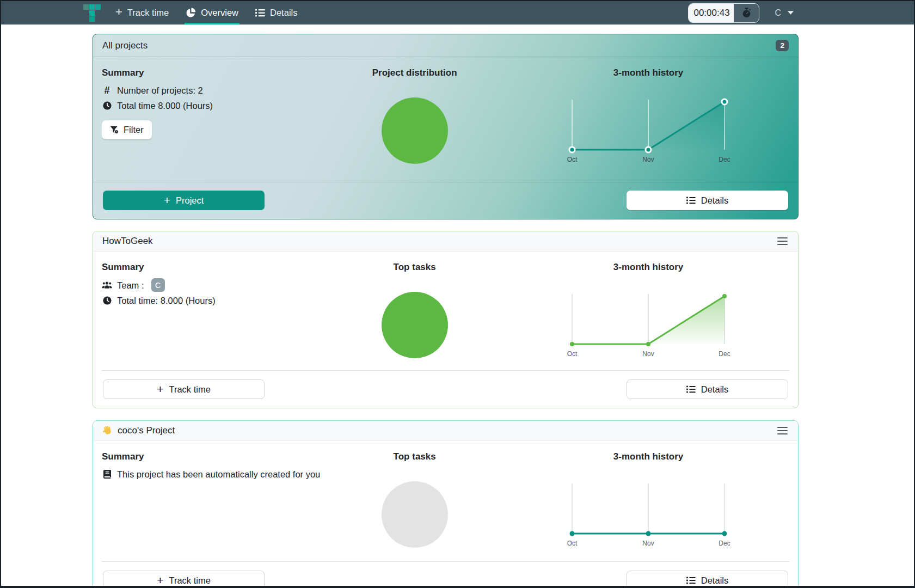 Image resolution: width=915 pixels, height=588 pixels. Describe the element at coordinates (212, 90) in the screenshot. I see `projects-count-stat: # Number of projects: 2` at that location.